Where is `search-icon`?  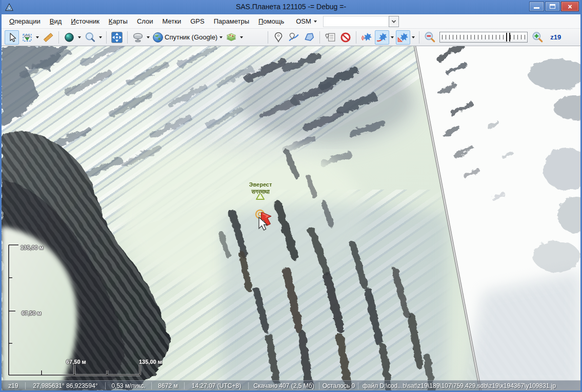 search-icon is located at coordinates (90, 37).